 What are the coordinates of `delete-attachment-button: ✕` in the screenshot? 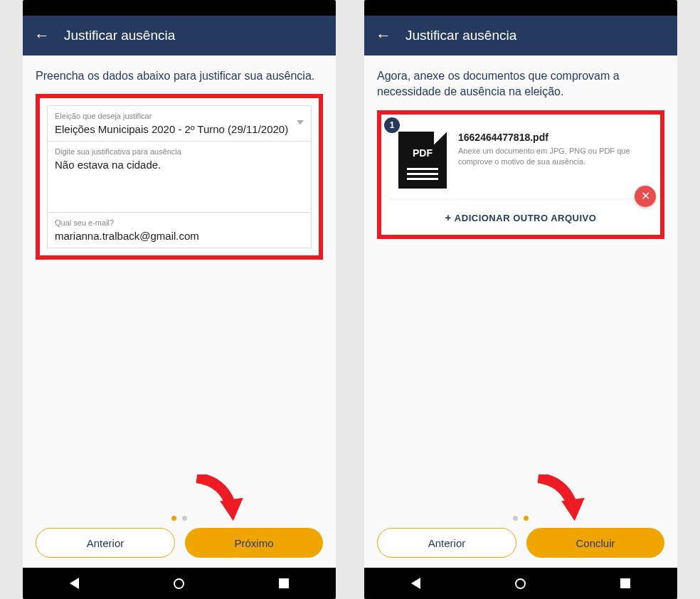 It's located at (645, 196).